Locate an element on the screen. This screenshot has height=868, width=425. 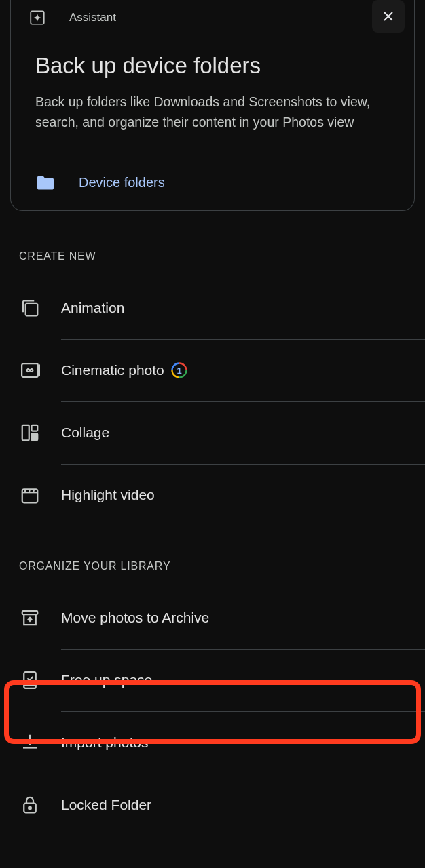
assistant-card-description: Back up folders like Downloads and Scree… is located at coordinates (212, 106).